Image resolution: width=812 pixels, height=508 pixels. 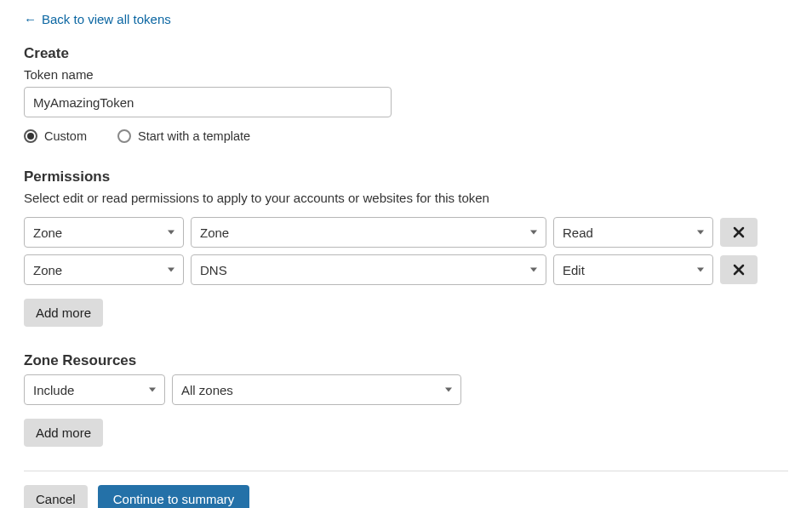 I want to click on perm-access-select: Read, so click(x=633, y=232).